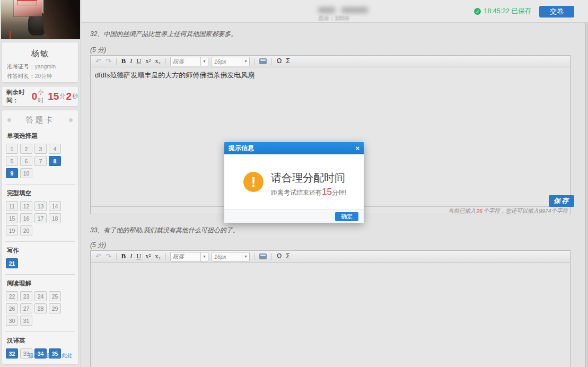 This screenshot has width=588, height=367. I want to click on answer-sheet-sections: 单项选择题12345678910完型填空11121314151617181920…, so click(40, 248).